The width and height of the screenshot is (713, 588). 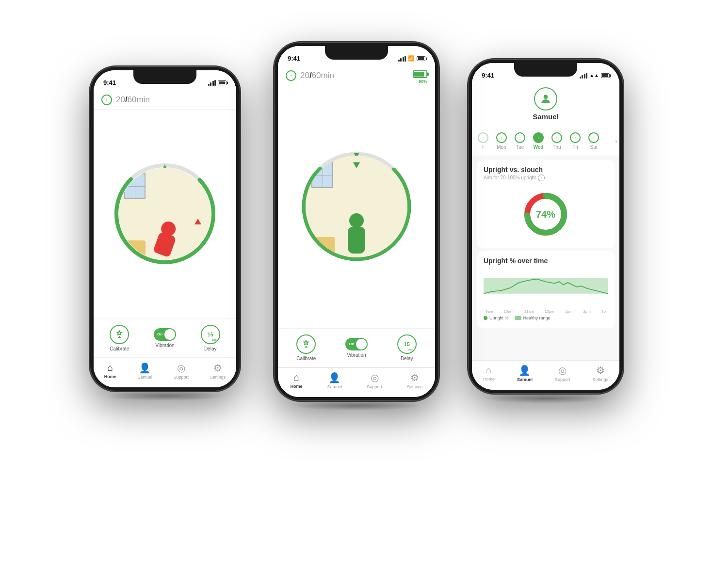 What do you see at coordinates (211, 338) in the screenshot?
I see `delay-control-left: 15 sec Delay` at bounding box center [211, 338].